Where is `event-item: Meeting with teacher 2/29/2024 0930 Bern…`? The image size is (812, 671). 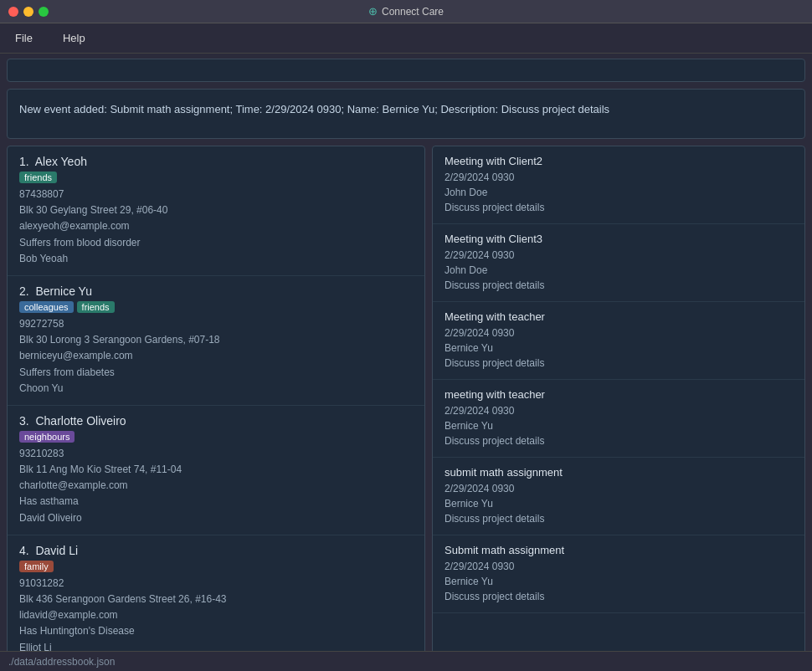
event-item: Meeting with teacher 2/29/2024 0930 Bern… is located at coordinates (619, 341).